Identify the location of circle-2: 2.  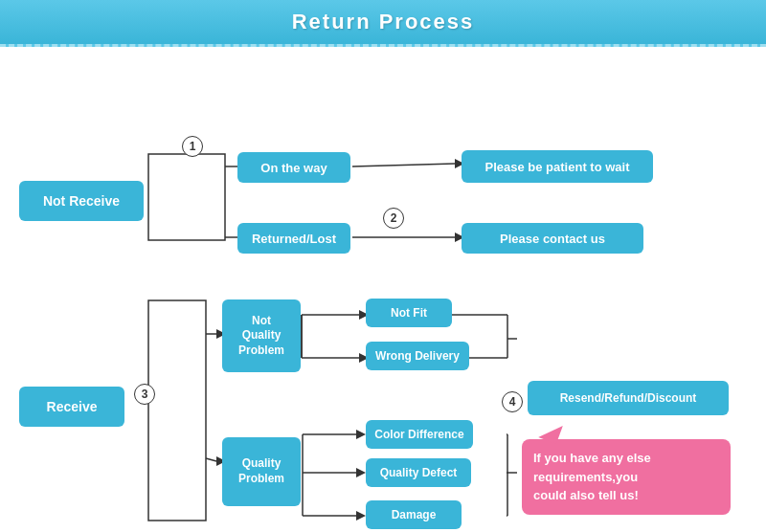
(394, 218).